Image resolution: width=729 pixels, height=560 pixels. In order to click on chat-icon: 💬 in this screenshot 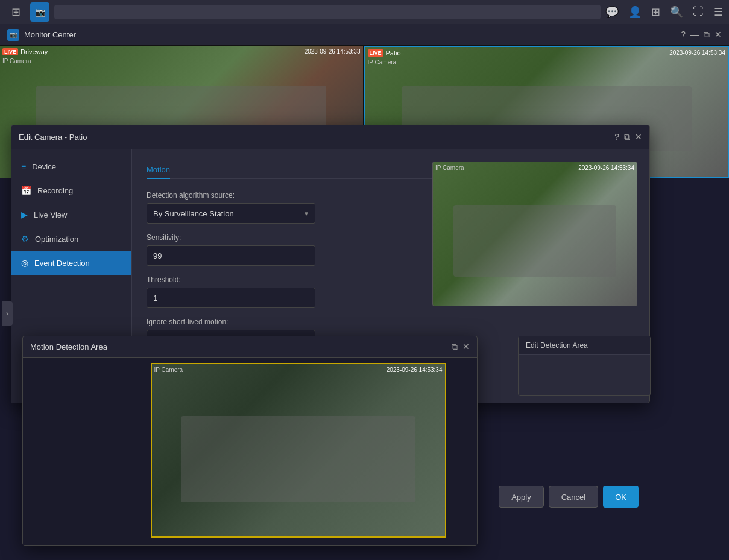, I will do `click(612, 12)`.